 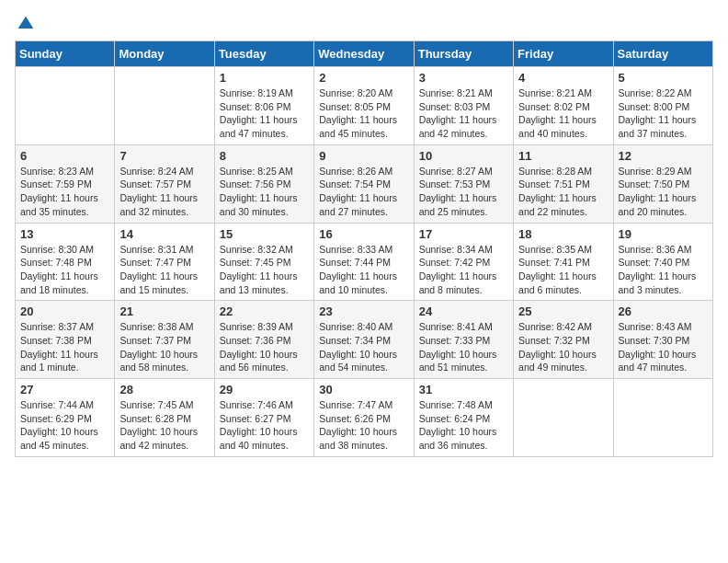 What do you see at coordinates (563, 261) in the screenshot?
I see `day-cell: 18Sunrise: 8:35 AM Sunset: 7:41 PM Dayli…` at bounding box center [563, 261].